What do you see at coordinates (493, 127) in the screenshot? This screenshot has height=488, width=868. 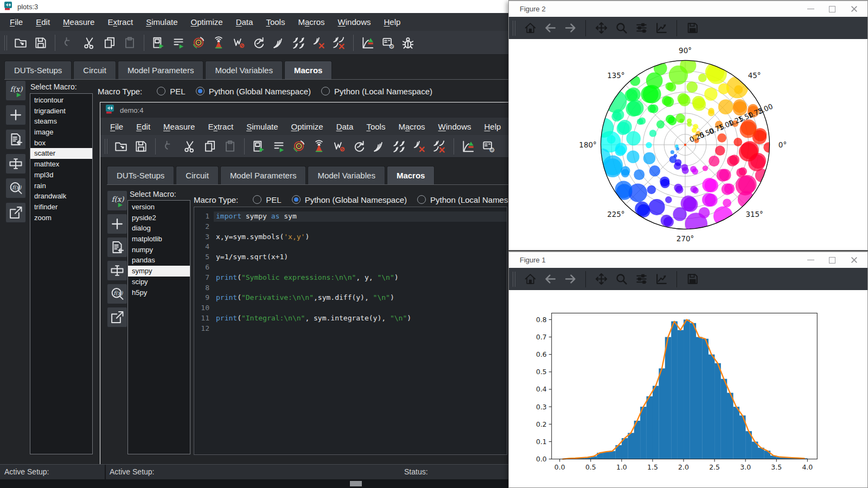 I see `menu-help: Help` at bounding box center [493, 127].